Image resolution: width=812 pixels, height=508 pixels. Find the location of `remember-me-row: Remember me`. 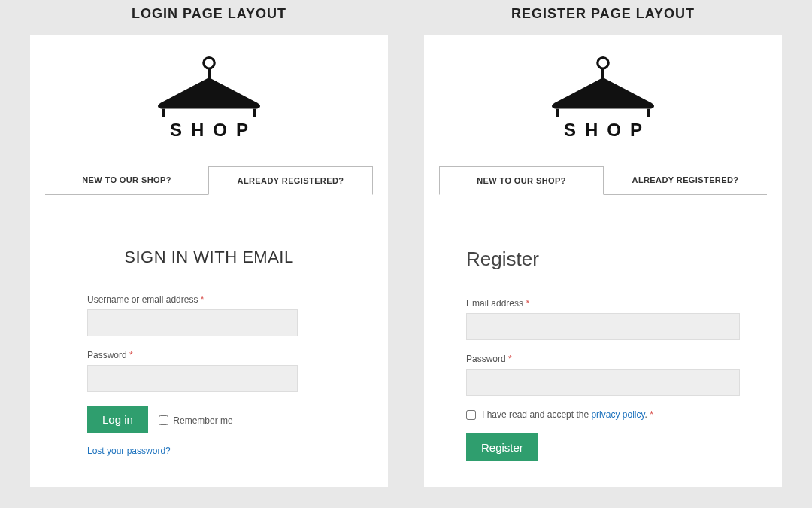

remember-me-row: Remember me is located at coordinates (195, 421).